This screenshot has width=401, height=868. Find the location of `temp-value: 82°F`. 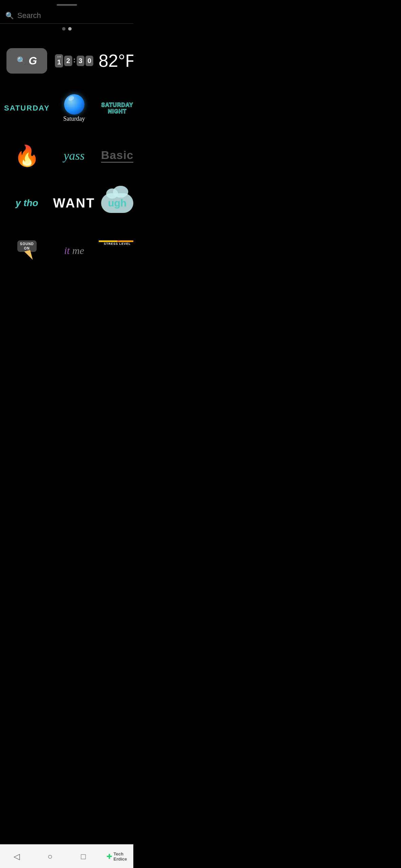

temp-value: 82°F is located at coordinates (116, 61).